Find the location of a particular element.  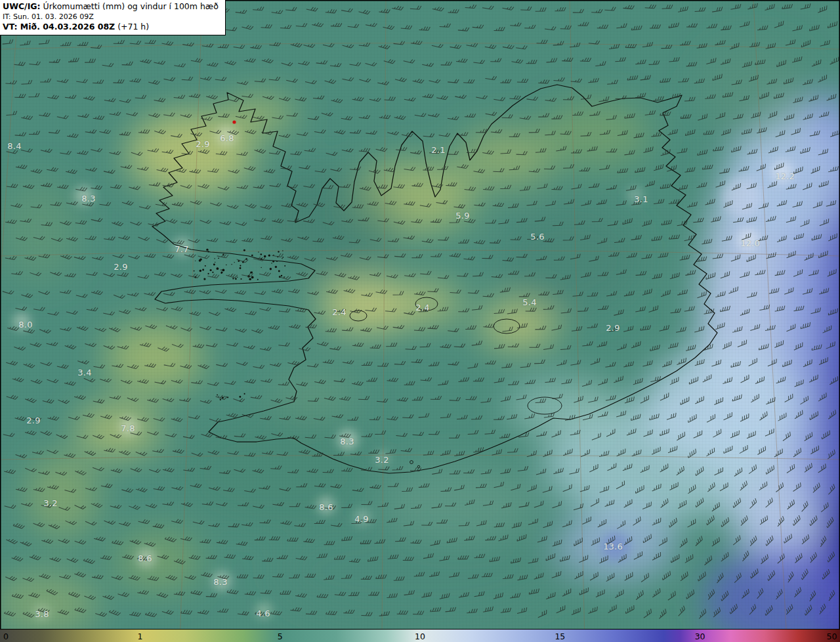

colorbar-tick: 1 is located at coordinates (140, 637).